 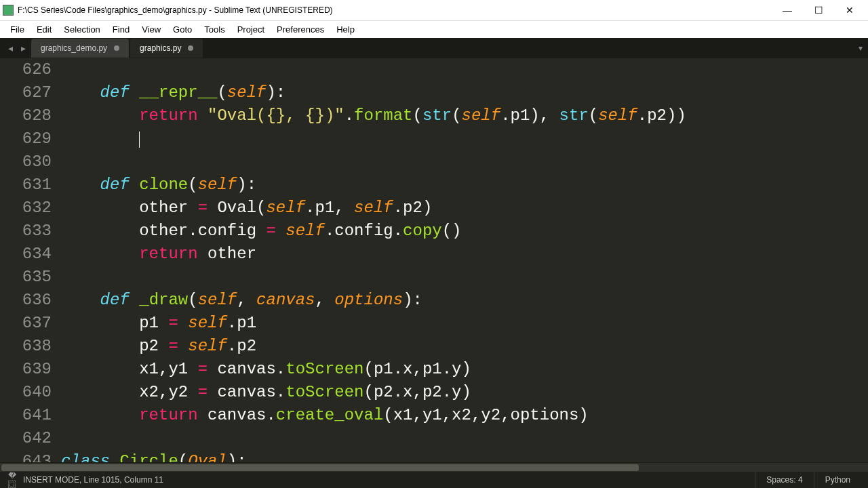 What do you see at coordinates (465, 415) in the screenshot?
I see `code-line: return canvas.create_oval(x1,y1,x2,y2,op…` at bounding box center [465, 415].